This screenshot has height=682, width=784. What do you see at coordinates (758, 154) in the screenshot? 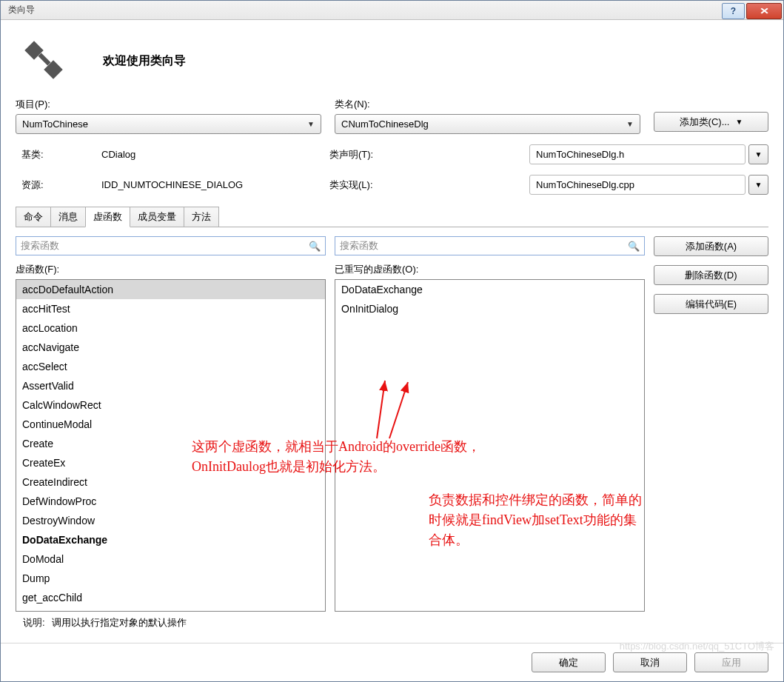
I see `declaration-dropdown-button: ▼` at bounding box center [758, 154].